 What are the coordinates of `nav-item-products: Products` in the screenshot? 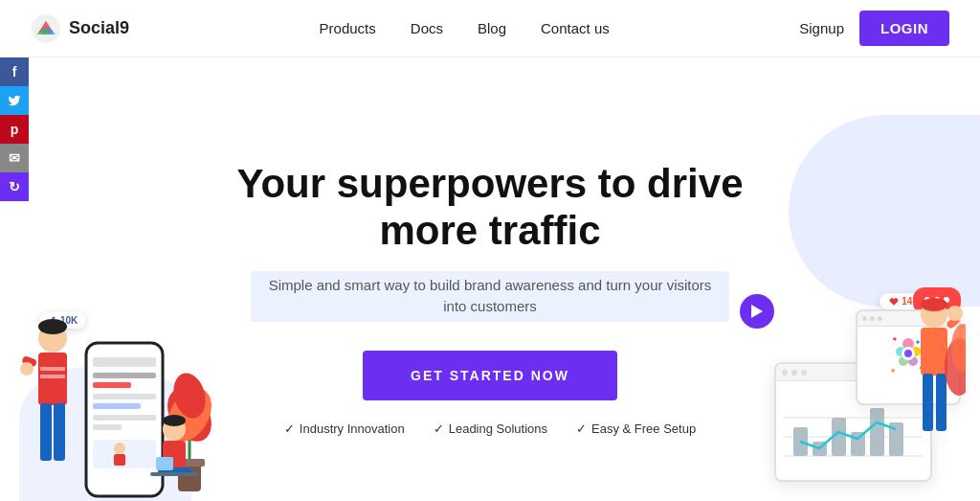 It's located at (348, 29).